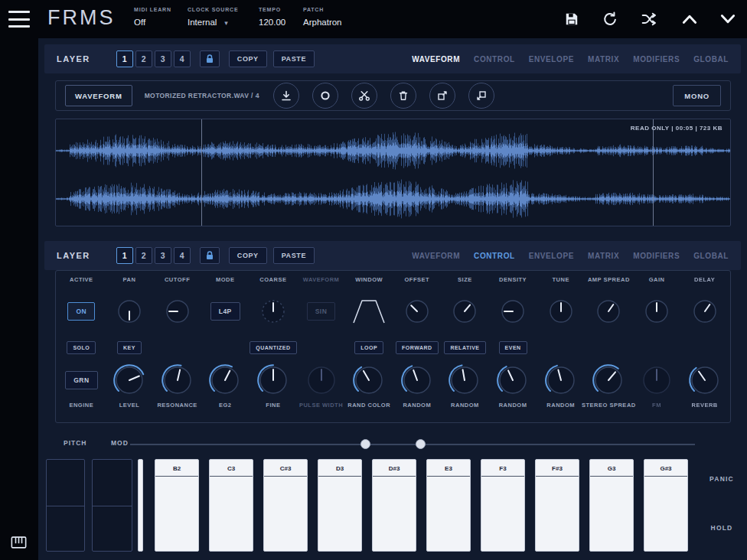 The height and width of the screenshot is (560, 747). I want to click on knob-coarse, so click(273, 311).